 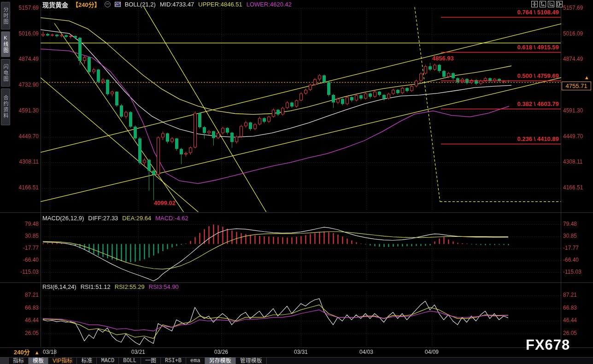 What do you see at coordinates (269, 5) in the screenshot?
I see `boll-lower-value: LOWER:4620.42` at bounding box center [269, 5].